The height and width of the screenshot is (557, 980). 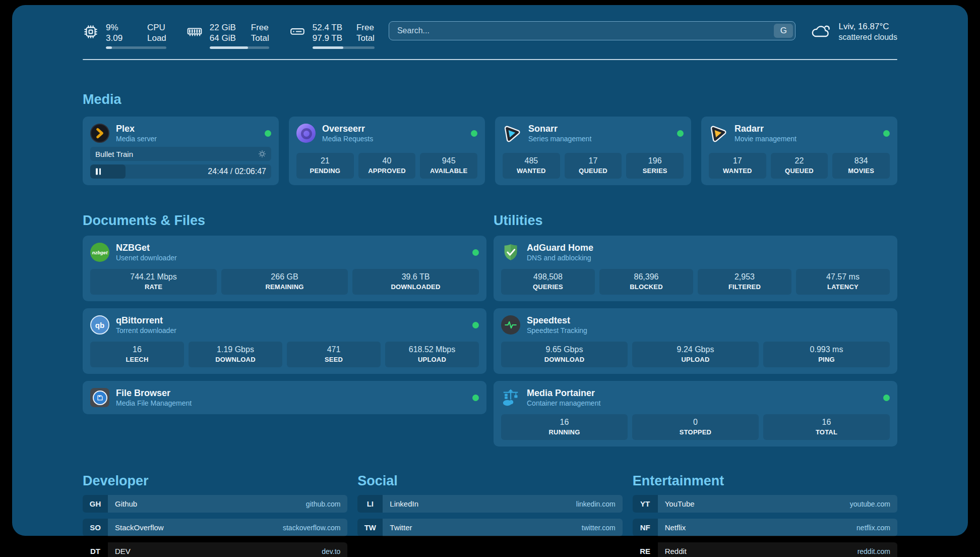 What do you see at coordinates (215, 528) in the screenshot?
I see `link-stackoverflow: SO StackOverflowstackoverflow.com` at bounding box center [215, 528].